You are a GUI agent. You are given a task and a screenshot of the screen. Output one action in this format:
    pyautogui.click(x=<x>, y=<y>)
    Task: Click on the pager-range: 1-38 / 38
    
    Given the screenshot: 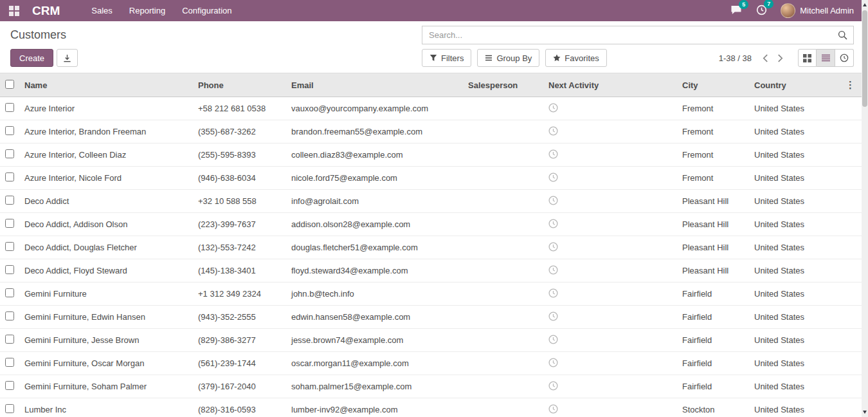 What is the action you would take?
    pyautogui.click(x=736, y=58)
    